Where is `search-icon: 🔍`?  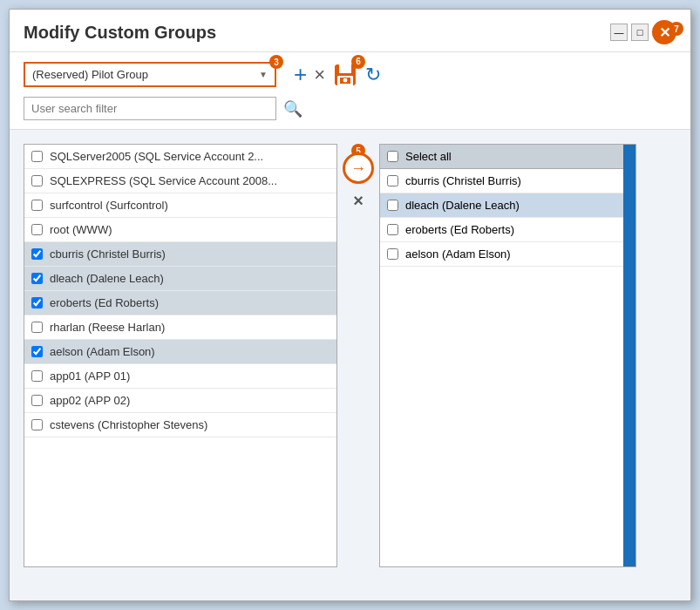
search-icon: 🔍 is located at coordinates (293, 109).